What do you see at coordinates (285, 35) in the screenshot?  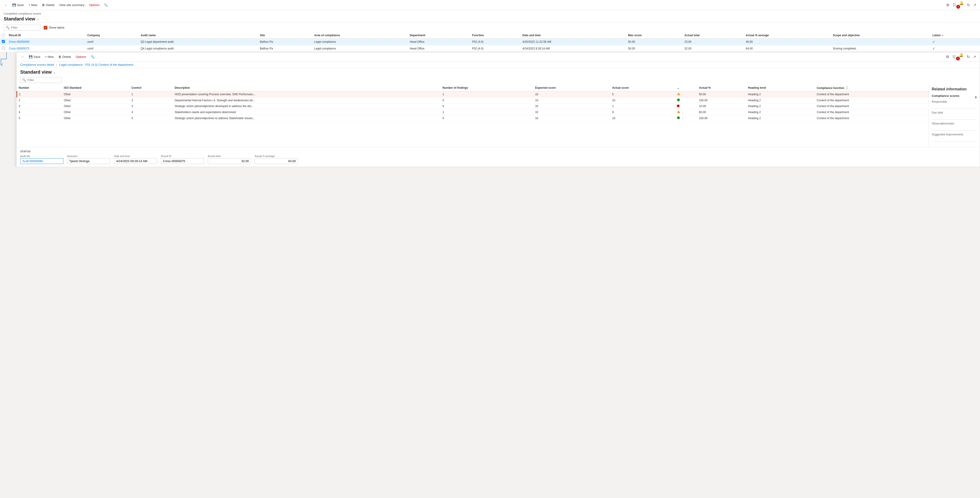 I see `col-site: Site` at bounding box center [285, 35].